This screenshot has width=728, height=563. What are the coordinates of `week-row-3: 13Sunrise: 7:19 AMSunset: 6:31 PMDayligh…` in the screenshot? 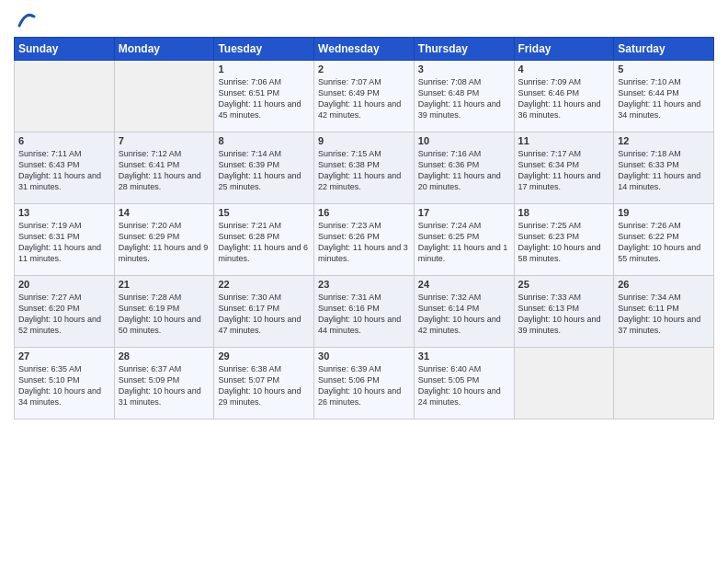 It's located at (364, 240).